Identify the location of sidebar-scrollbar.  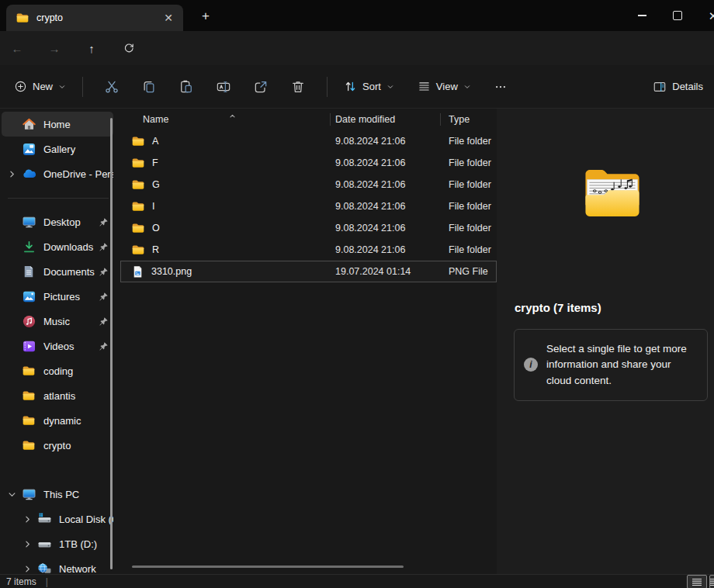
(112, 344).